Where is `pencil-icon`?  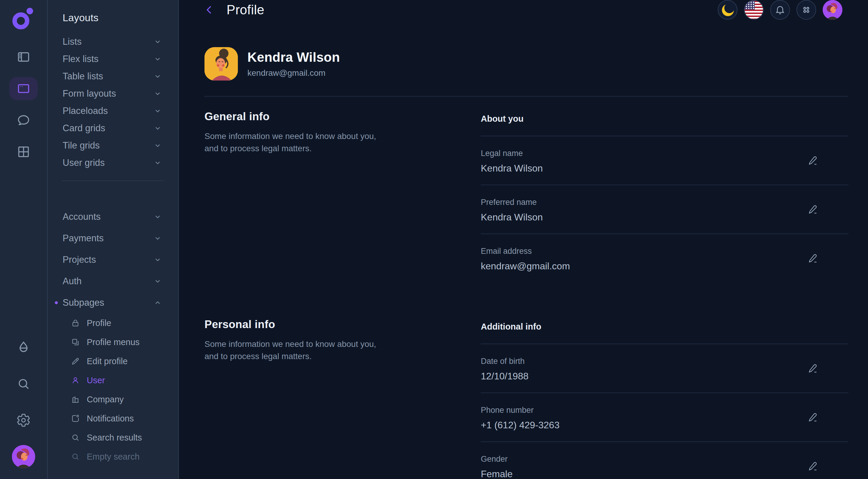 pencil-icon is located at coordinates (75, 361).